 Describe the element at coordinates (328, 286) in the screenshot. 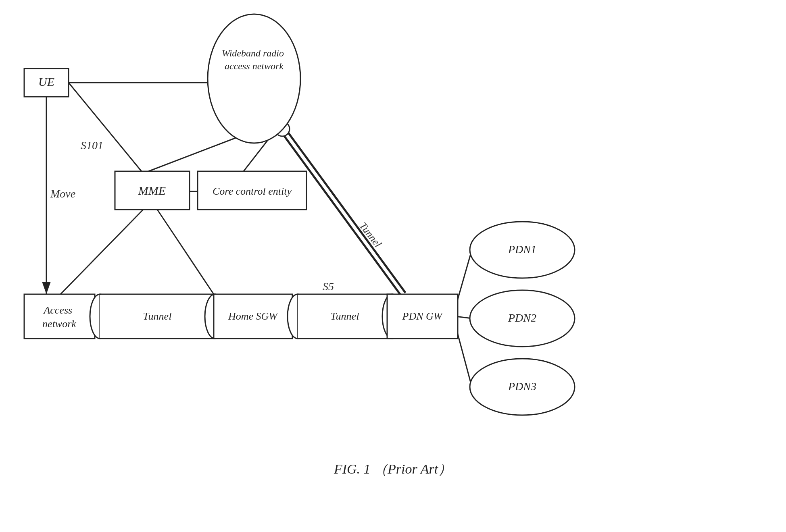

I see `s5-label: S5` at that location.